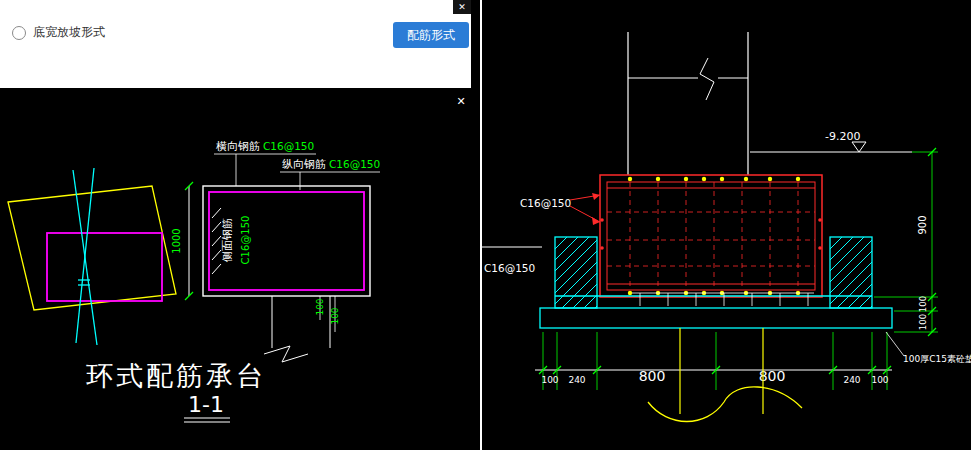 This screenshot has height=450, width=971. I want to click on cushion-note-label: 100厚C15素砼垫层, so click(937, 359).